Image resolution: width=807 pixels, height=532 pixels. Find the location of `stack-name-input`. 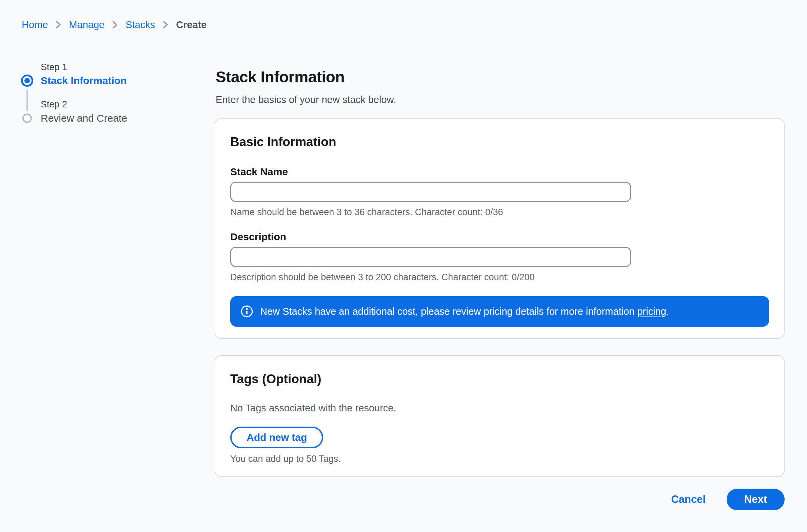

stack-name-input is located at coordinates (430, 192).